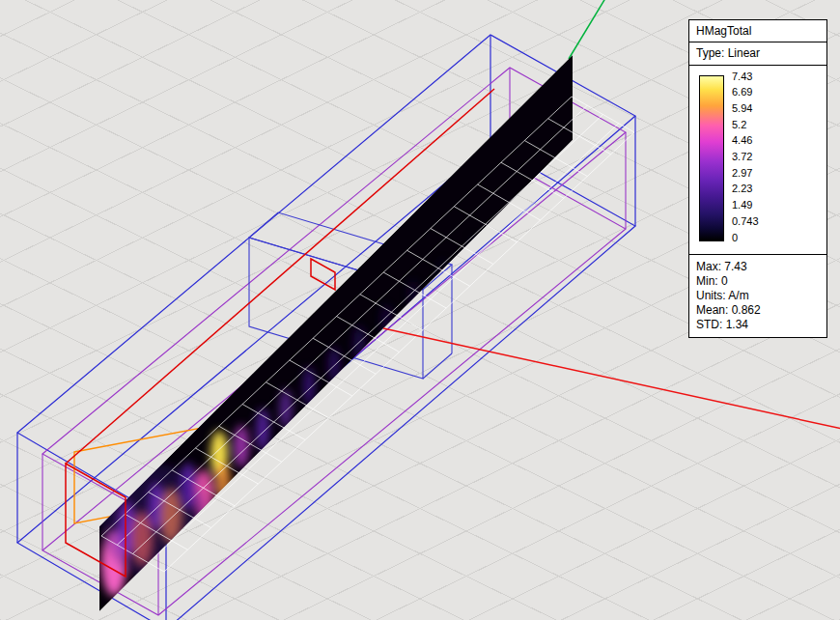 This screenshot has width=840, height=620. Describe the element at coordinates (745, 222) in the screenshot. I see `scale-label: 0.743` at that location.